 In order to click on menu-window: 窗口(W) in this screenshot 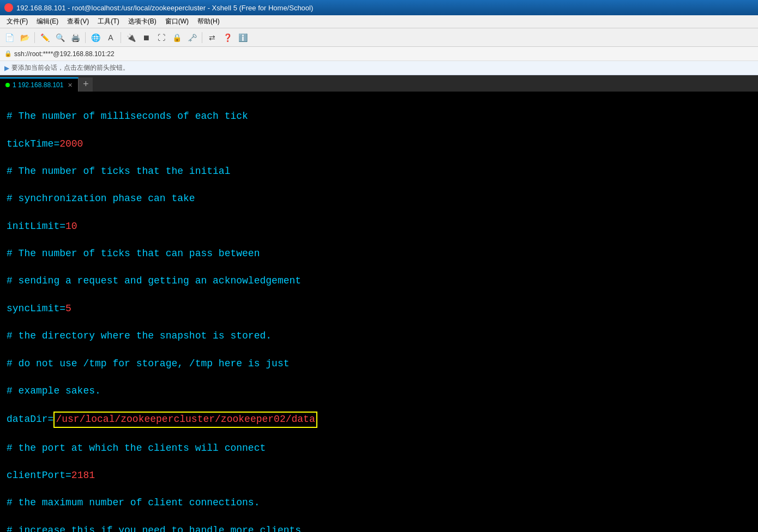, I will do `click(177, 22)`.